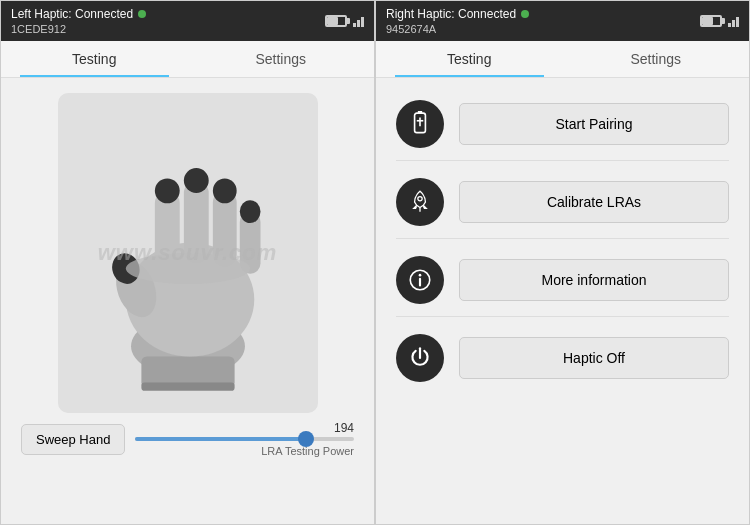  Describe the element at coordinates (420, 280) in the screenshot. I see `info-icon-circle` at that location.